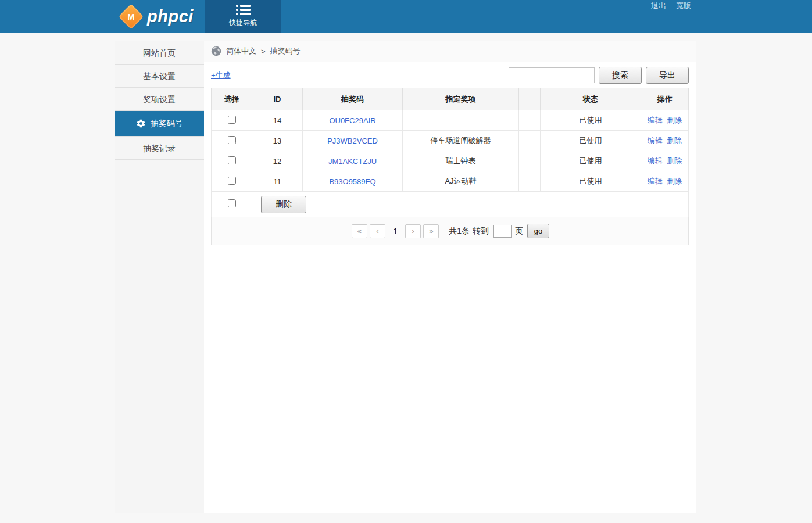 This screenshot has height=523, width=812. What do you see at coordinates (450, 205) in the screenshot?
I see `table-footer-row: 删除` at bounding box center [450, 205].